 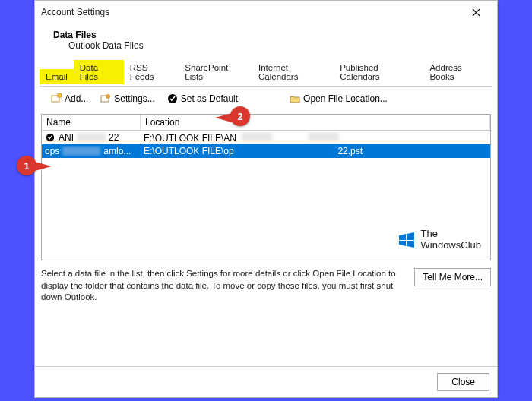 What do you see at coordinates (99, 72) in the screenshot?
I see `tab-data-files: Data Files` at bounding box center [99, 72].